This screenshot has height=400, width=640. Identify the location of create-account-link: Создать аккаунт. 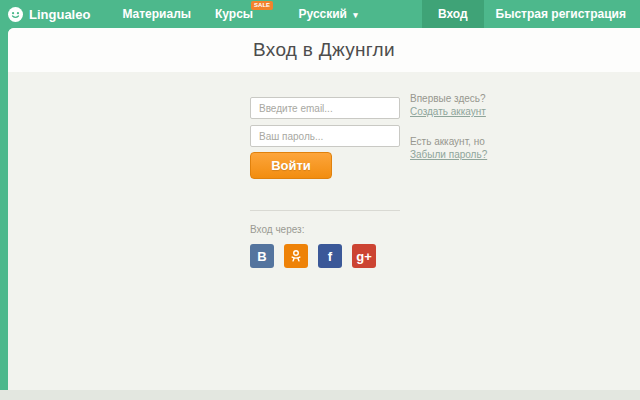
(448, 112).